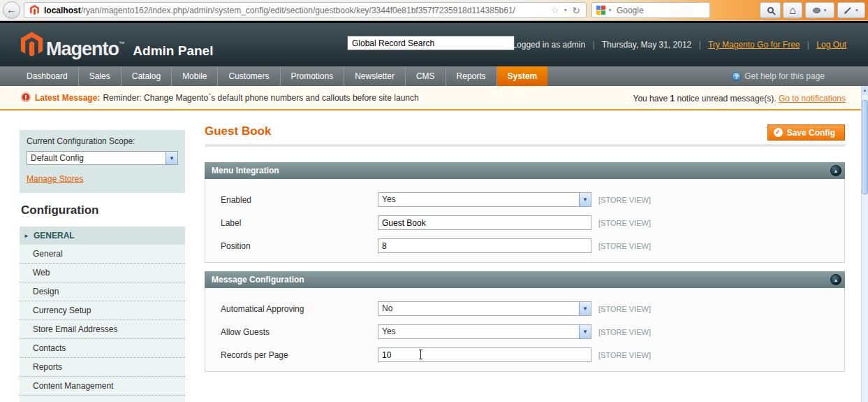 Image resolution: width=868 pixels, height=402 pixels. What do you see at coordinates (299, 200) in the screenshot?
I see `field-label: Enabled` at bounding box center [299, 200].